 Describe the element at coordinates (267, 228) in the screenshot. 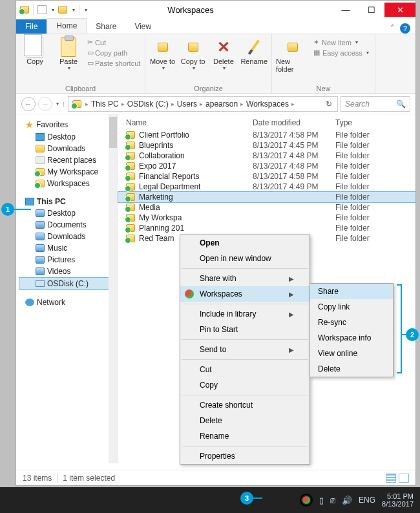

I see `table-row: Planning 201File folder` at that location.